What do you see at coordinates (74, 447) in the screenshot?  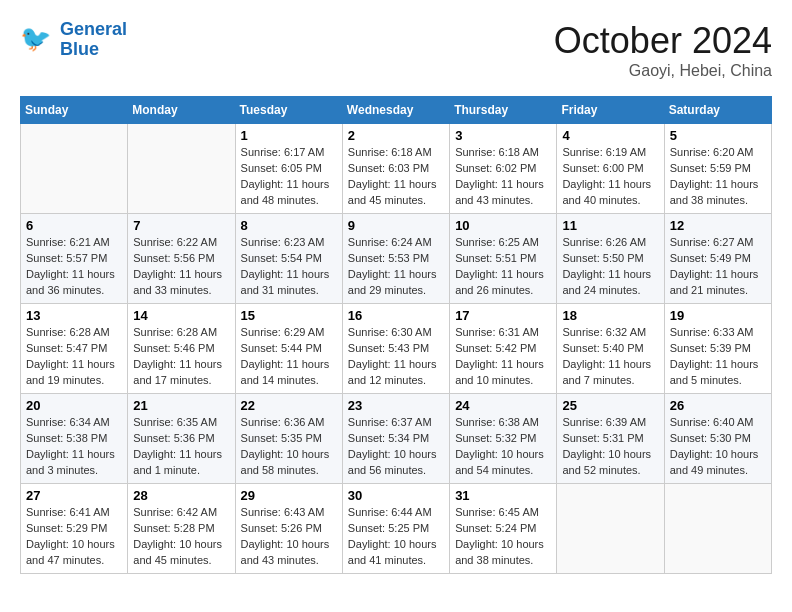 I see `day-info: Sunrise: 6:34 AMSunset: 5:38 PMDaylight:…` at bounding box center [74, 447].